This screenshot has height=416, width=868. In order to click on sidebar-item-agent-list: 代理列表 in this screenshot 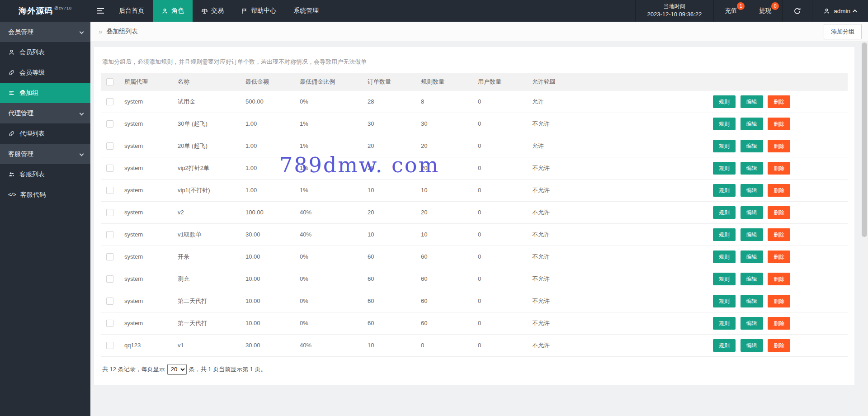, I will do `click(45, 134)`.